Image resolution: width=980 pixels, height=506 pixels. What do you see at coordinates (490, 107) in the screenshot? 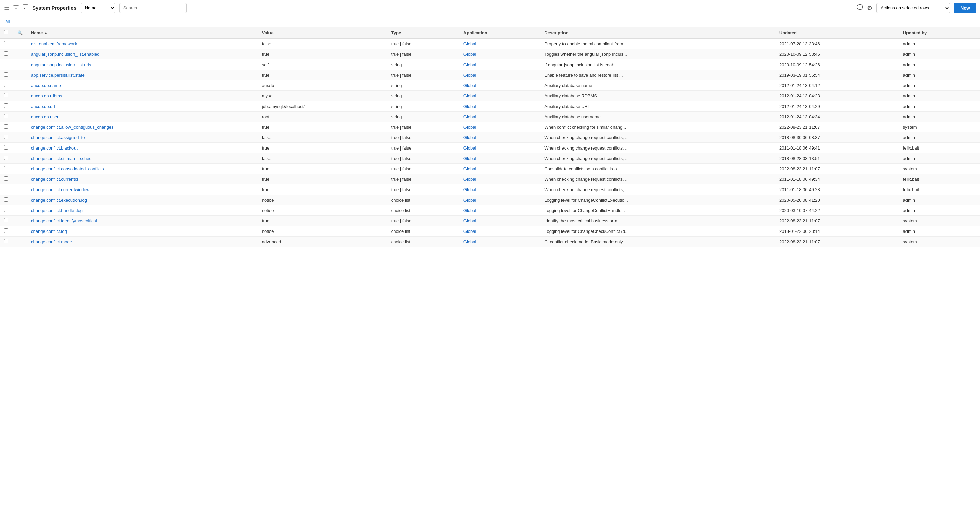
I see `table-row: auxdb.db.url jdbc:mysql://localhost/ str…` at bounding box center [490, 107].